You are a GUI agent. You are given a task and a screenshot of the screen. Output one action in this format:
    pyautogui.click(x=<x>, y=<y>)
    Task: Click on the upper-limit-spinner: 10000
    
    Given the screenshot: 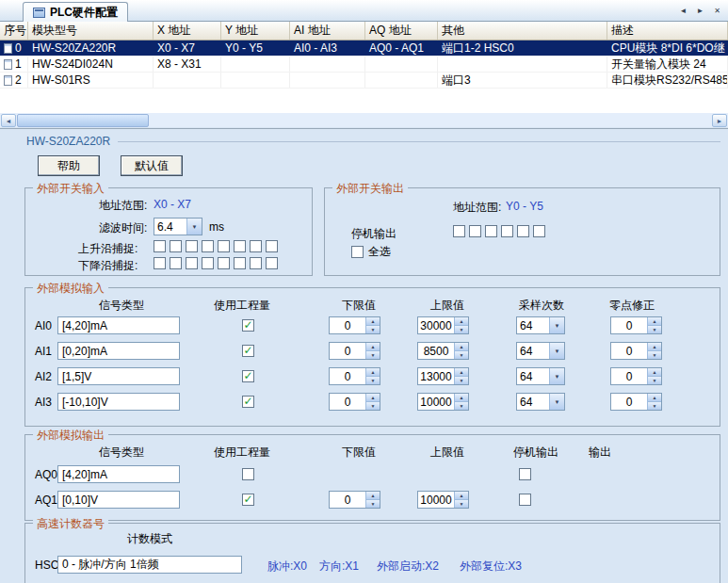 What is the action you would take?
    pyautogui.click(x=443, y=401)
    